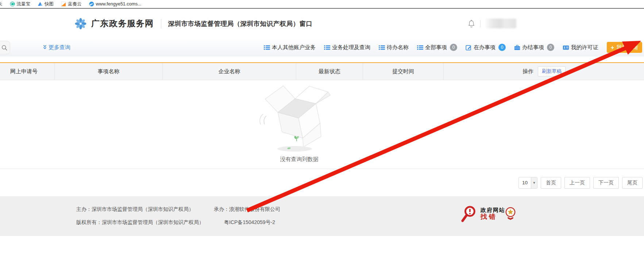  What do you see at coordinates (24, 4) in the screenshot?
I see `bookmark-label: 流量宝` at bounding box center [24, 4].